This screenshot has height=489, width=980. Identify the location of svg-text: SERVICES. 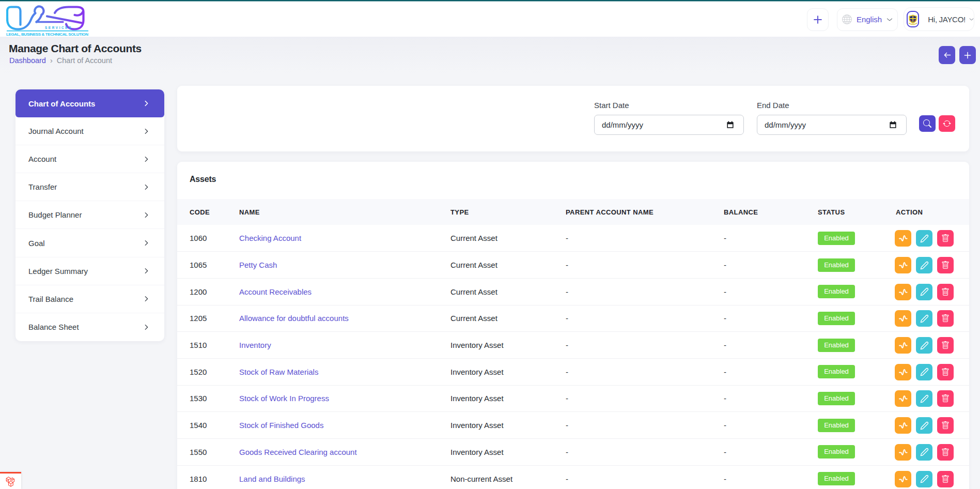
(59, 28).